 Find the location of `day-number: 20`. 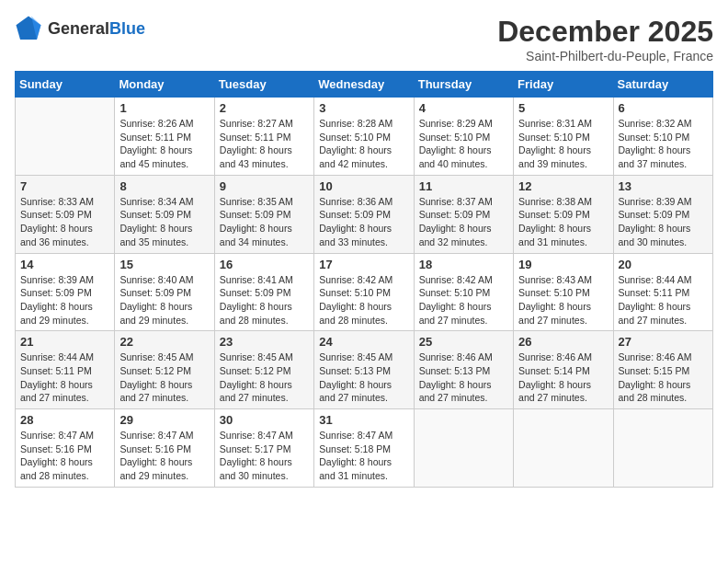

day-number: 20 is located at coordinates (664, 265).